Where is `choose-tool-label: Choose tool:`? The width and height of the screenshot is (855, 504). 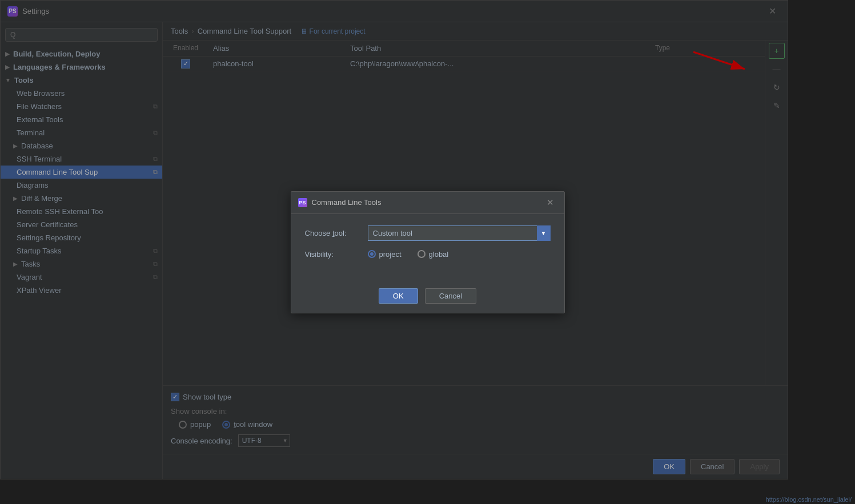
choose-tool-label: Choose tool: is located at coordinates (336, 233).